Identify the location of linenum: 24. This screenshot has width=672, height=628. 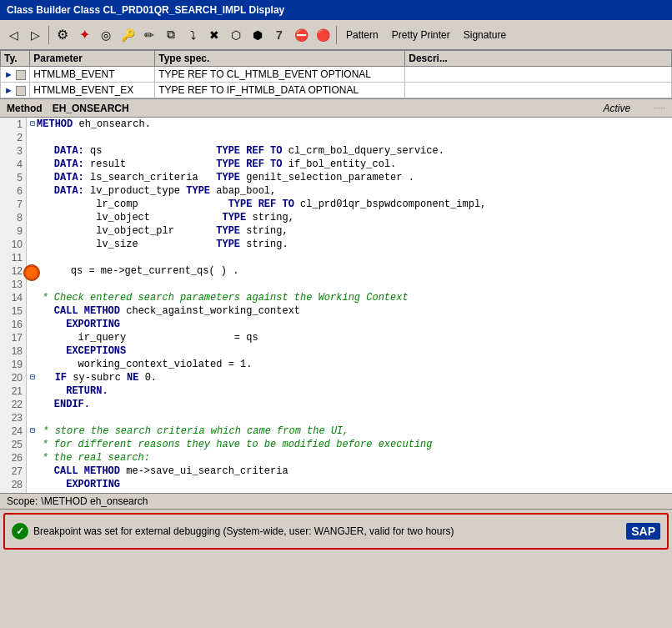
(13, 431).